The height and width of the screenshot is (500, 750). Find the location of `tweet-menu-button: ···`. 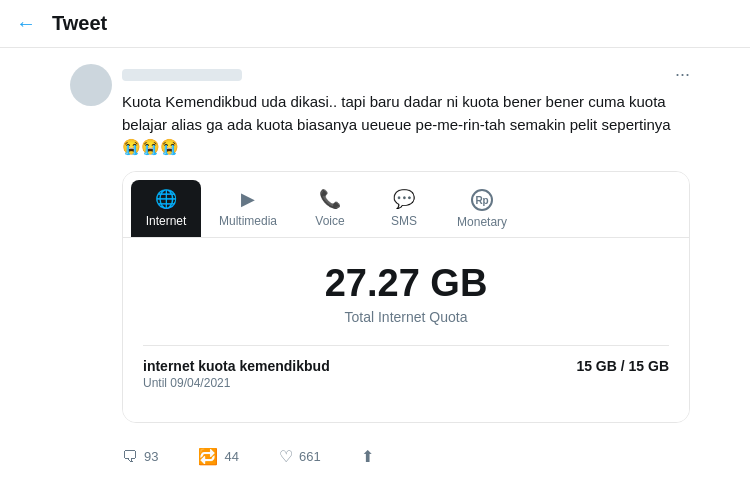

tweet-menu-button: ··· is located at coordinates (682, 74).